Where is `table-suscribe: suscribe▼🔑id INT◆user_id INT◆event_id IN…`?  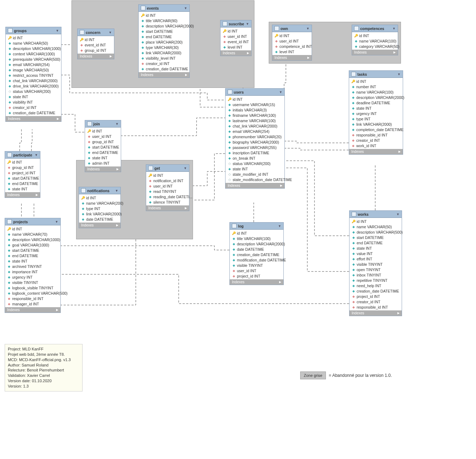 table-suscribe: suscribe▼🔑id INT◆user_id INT◆event_id IN… is located at coordinates (236, 38).